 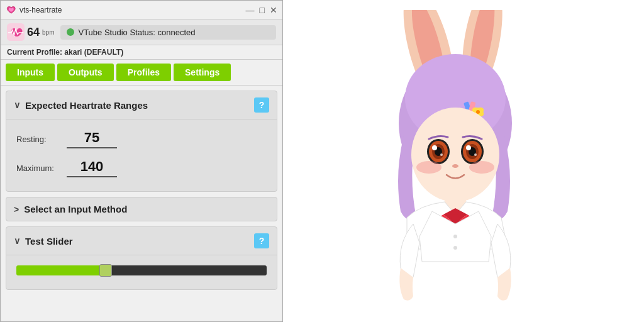 What do you see at coordinates (34, 10) in the screenshot?
I see `titlebar-left: vts-heartrate` at bounding box center [34, 10].